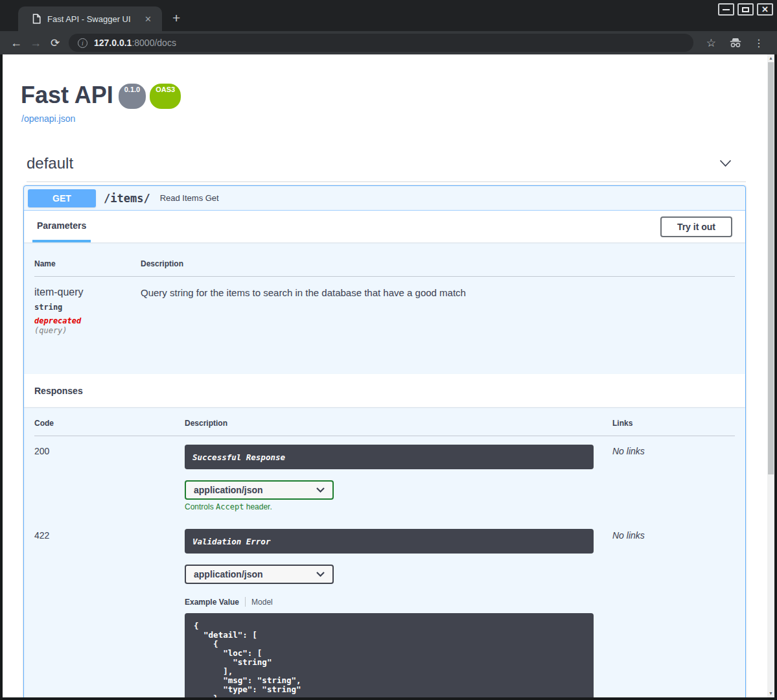 Image resolution: width=777 pixels, height=700 pixels. Describe the element at coordinates (760, 43) in the screenshot. I see `browser-menu-icon: ⋮` at that location.